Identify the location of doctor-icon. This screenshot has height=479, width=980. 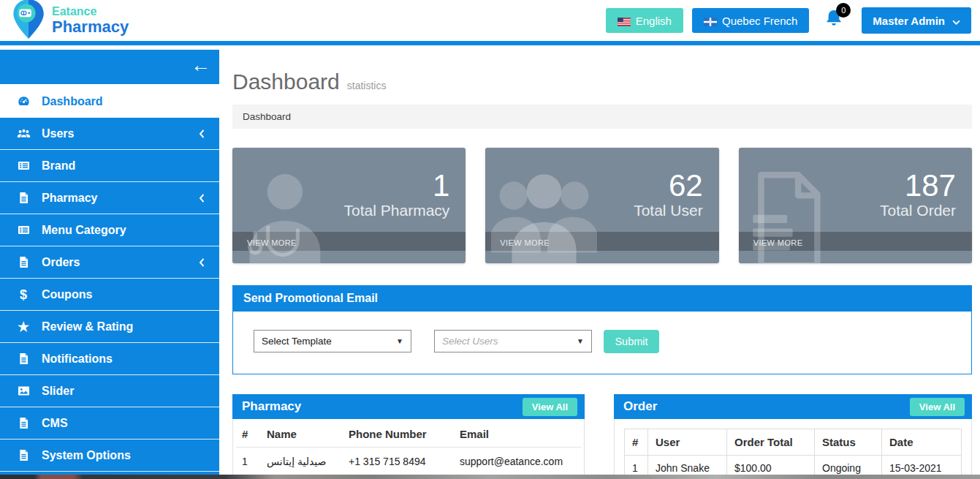
(284, 215).